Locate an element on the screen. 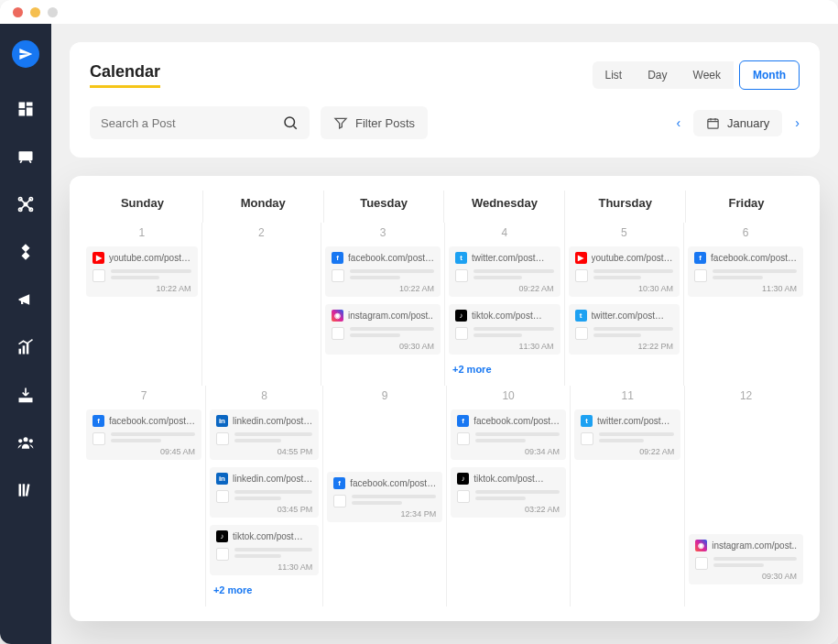 This screenshot has height=644, width=838. filter-button: Filter Posts is located at coordinates (374, 123).